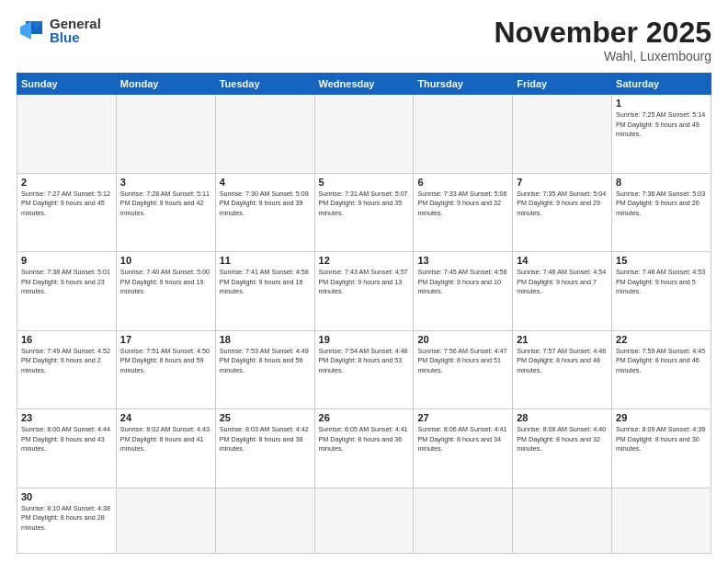  I want to click on table-row: 22Sunrise: 7:59 AM Sunset: 4:45 PM Dayli…, so click(662, 370).